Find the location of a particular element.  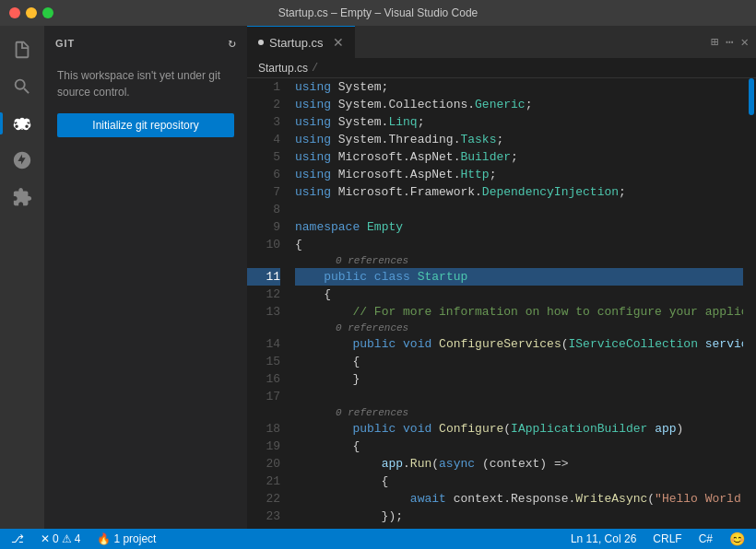

feedback-smiley: 😊 is located at coordinates (738, 539).